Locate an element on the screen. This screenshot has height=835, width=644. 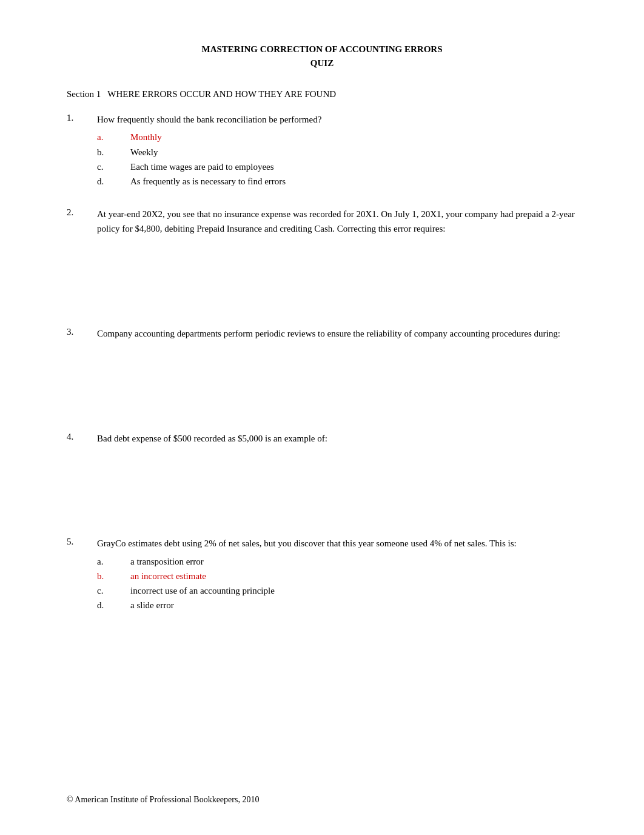
answer-1a-text: Monthly is located at coordinates (146, 137).